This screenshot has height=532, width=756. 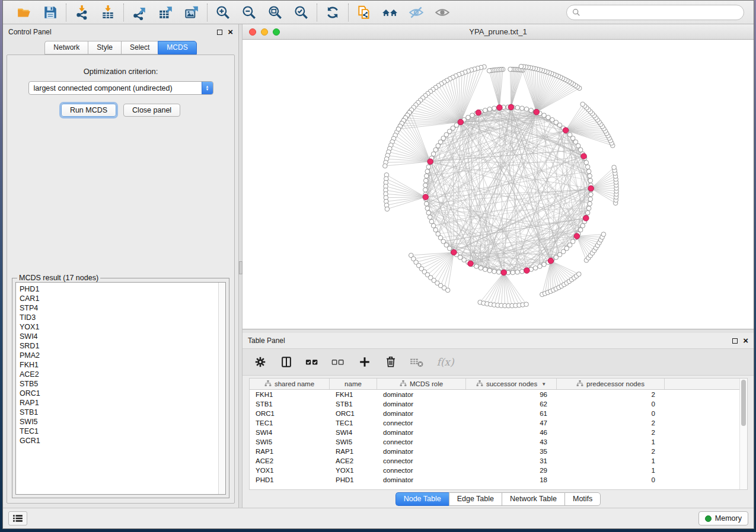 I want to click on zoom-fit-icon, so click(x=275, y=12).